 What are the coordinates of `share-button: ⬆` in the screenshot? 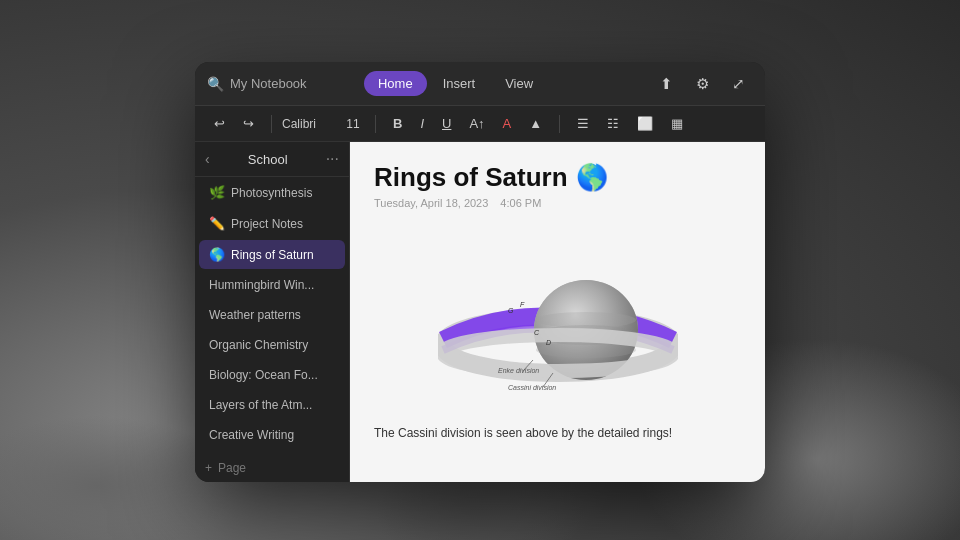 It's located at (667, 84).